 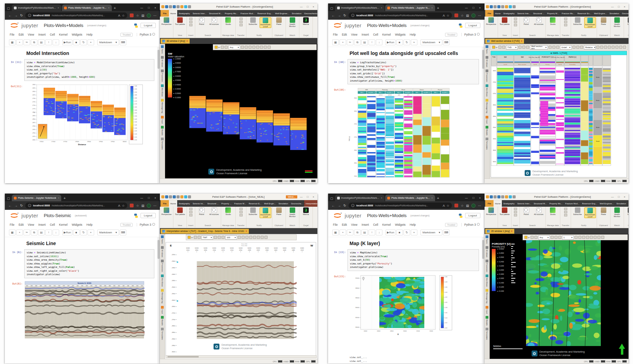 I want to click on menu-item: Cell, so click(x=376, y=35).